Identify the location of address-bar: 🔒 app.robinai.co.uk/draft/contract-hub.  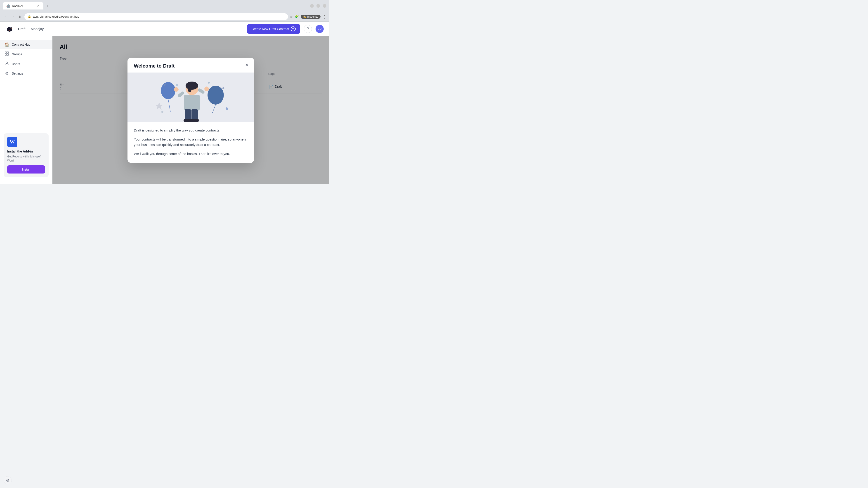
(156, 17).